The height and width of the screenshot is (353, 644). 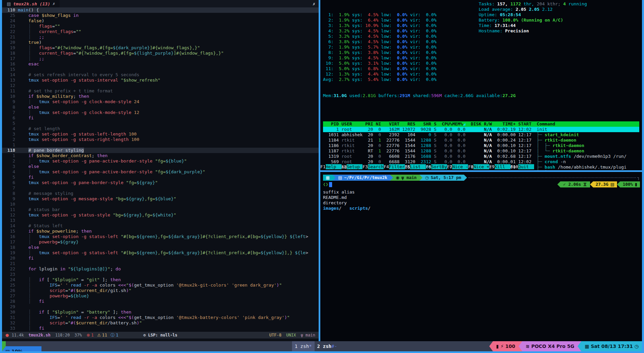 What do you see at coordinates (481, 135) in the screenshot?
I see `process-row: 1031abhishek20023921040S0.00.0N/A0:00.00…` at bounding box center [481, 135].